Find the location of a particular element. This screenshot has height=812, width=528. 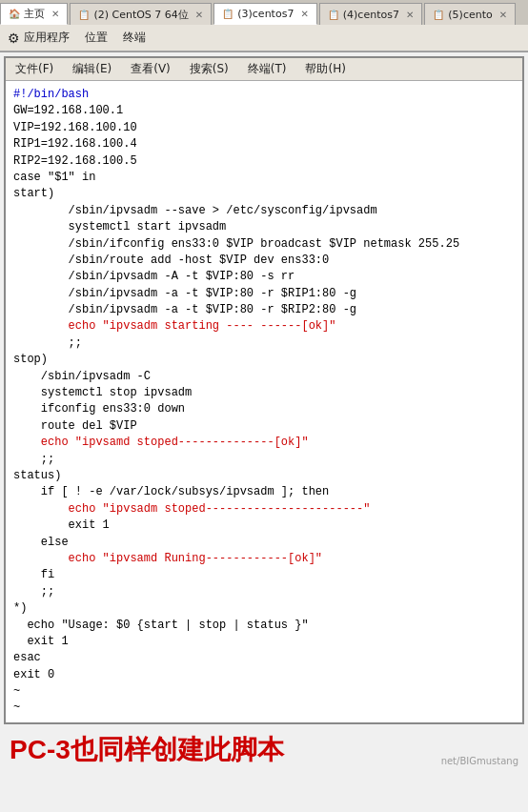

annotation-main-text: PC-3也同样创建此脚本 is located at coordinates (147, 750).